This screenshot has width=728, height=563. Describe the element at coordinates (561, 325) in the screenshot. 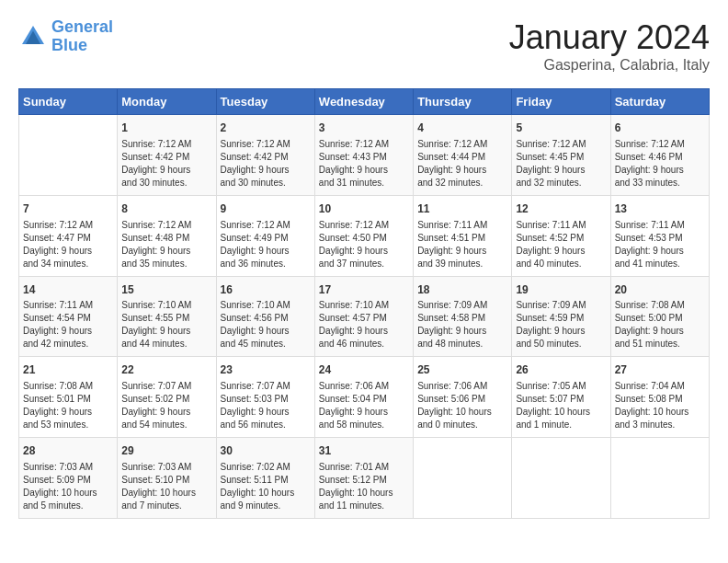

I see `cell-content: Sunrise: 7:09 AM Sunset: 4:59 PM Dayligh…` at that location.